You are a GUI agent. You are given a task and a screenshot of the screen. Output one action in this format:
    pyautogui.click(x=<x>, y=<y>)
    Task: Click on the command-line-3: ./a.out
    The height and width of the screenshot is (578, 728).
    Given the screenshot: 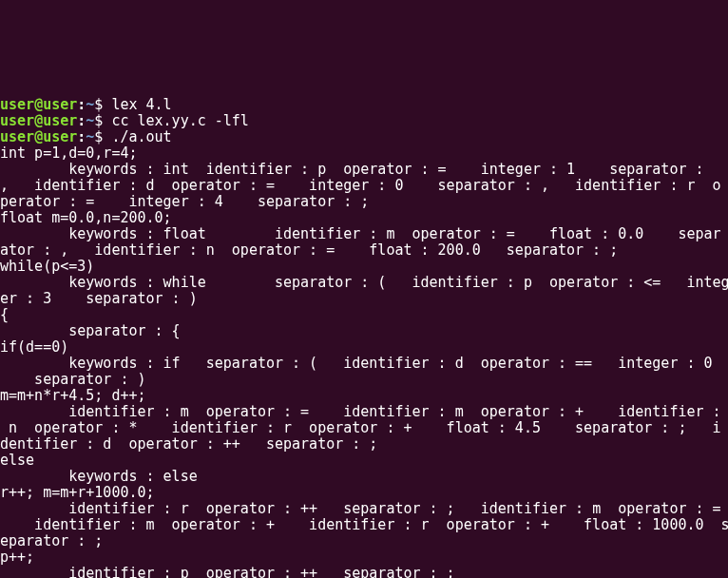 What is the action you would take?
    pyautogui.click(x=141, y=137)
    